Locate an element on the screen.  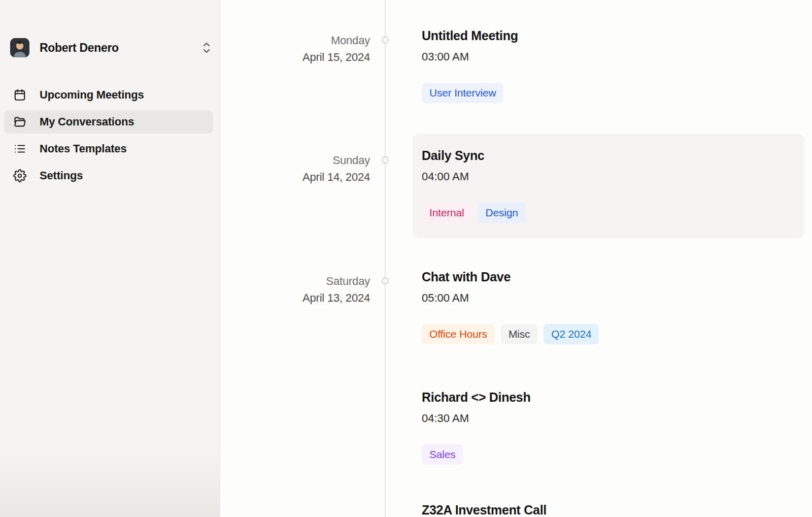
date-label: Sunday April 14, 2024 is located at coordinates (302, 186).